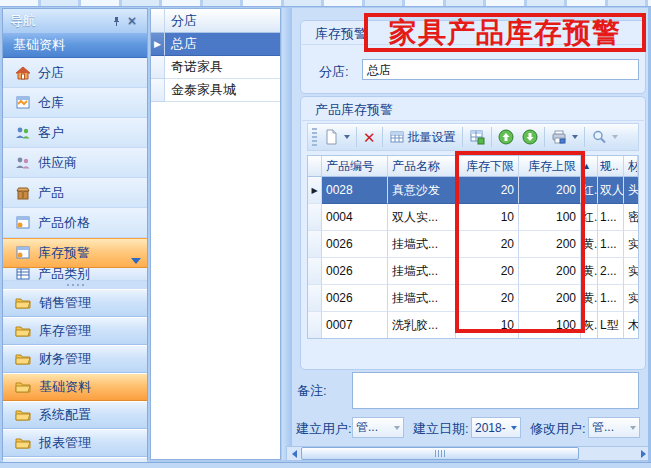  I want to click on sidebar-item-label: 产品类别, so click(64, 274).